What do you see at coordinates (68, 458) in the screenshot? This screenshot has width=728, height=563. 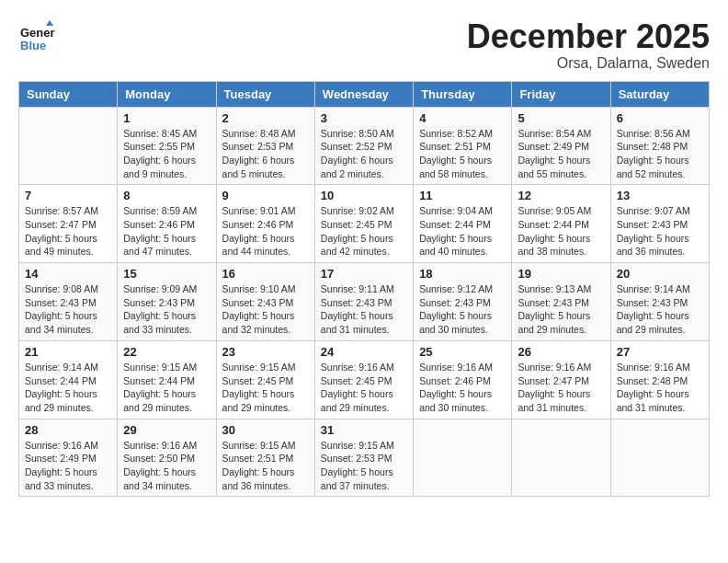 I see `calendar-cell: 28Sunrise: 9:16 AM Sunset: 2:49 PM Dayli…` at bounding box center [68, 458].